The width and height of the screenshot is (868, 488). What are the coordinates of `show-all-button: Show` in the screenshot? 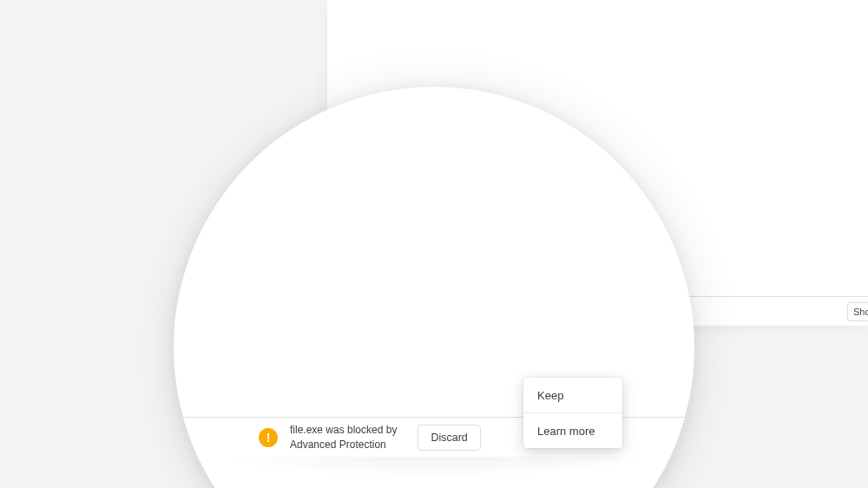 It's located at (858, 312).